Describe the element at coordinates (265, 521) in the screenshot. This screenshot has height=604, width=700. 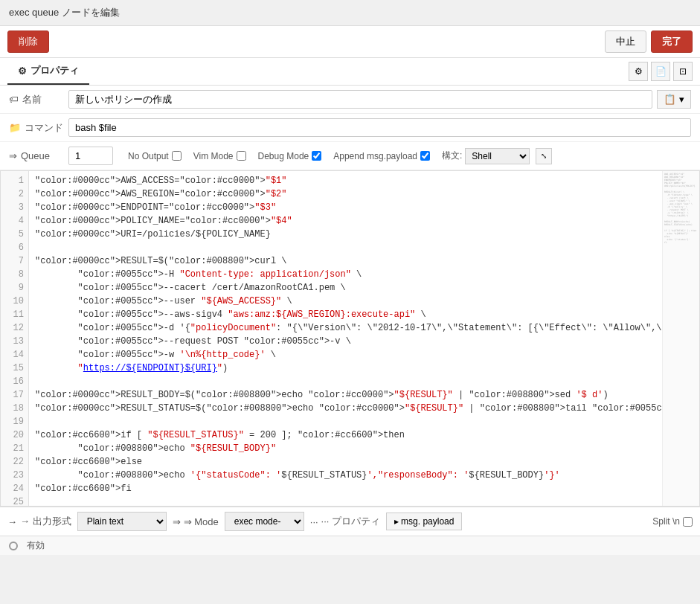
I see `mode-select-container: exec mode- spawn mode` at that location.